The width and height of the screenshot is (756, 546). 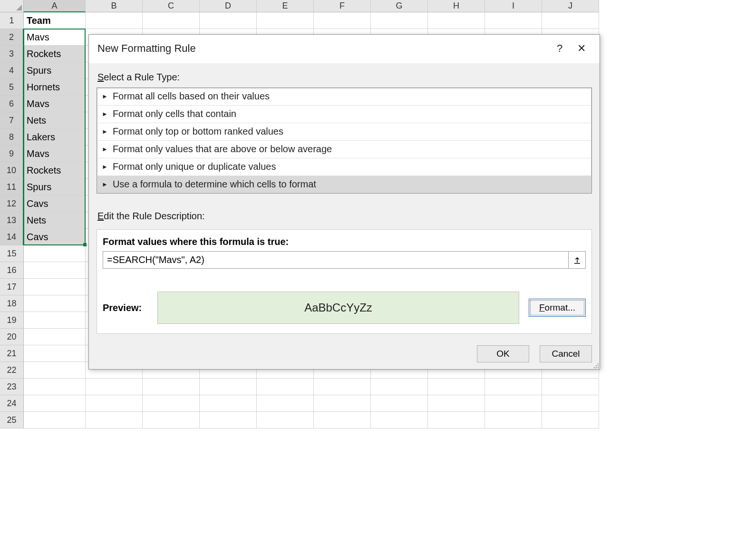 I want to click on cell-E25, so click(x=285, y=420).